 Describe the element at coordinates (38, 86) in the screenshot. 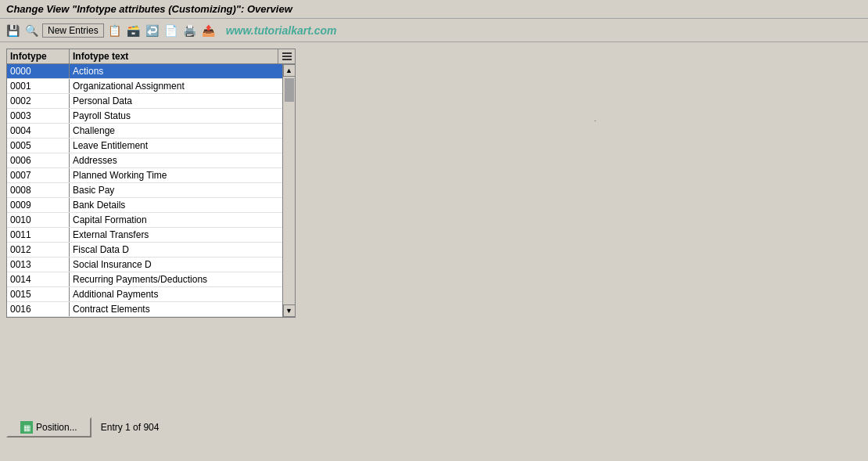

I see `cell-infotype: 0001` at that location.